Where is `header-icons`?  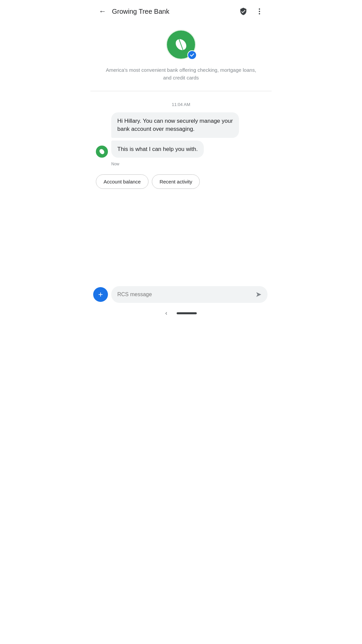 header-icons is located at coordinates (251, 11).